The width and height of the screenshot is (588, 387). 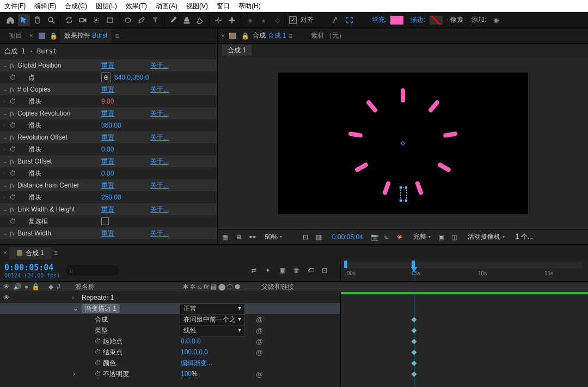 I want to click on grid-icon: ▦, so click(x=226, y=237).